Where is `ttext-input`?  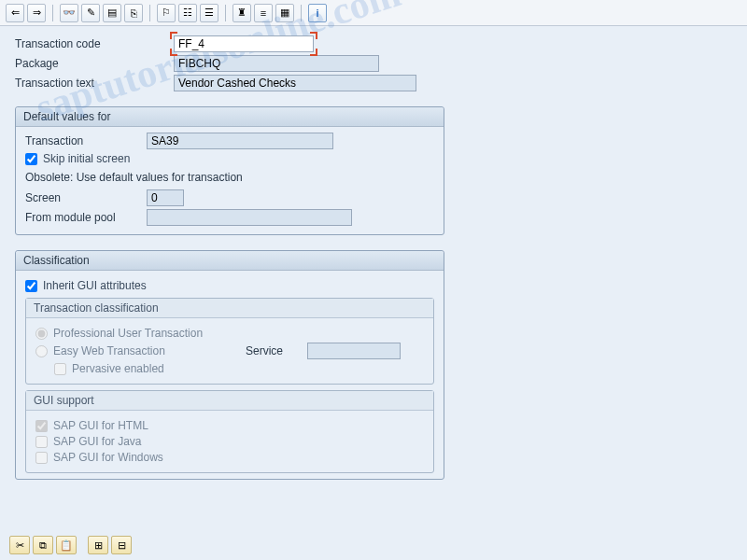
ttext-input is located at coordinates (295, 83).